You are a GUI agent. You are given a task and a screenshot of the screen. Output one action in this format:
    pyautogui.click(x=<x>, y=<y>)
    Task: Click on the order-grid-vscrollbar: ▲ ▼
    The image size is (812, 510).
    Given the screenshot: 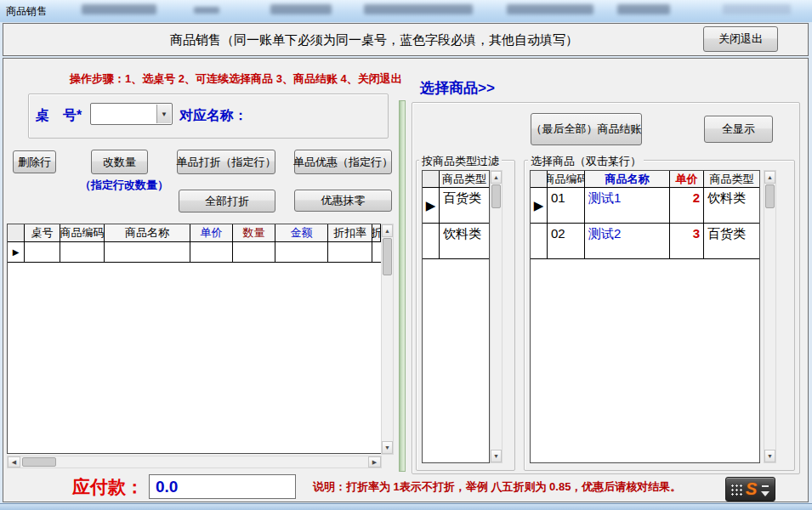 What is the action you would take?
    pyautogui.click(x=388, y=339)
    